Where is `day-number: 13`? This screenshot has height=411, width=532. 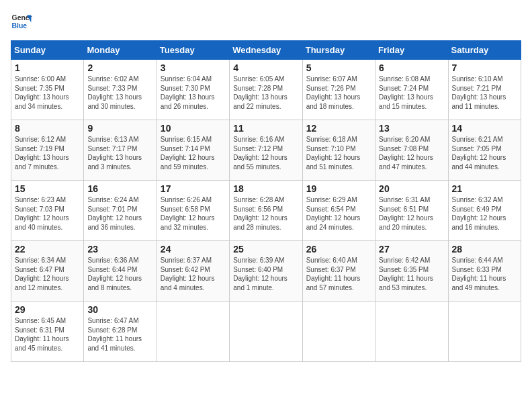 day-number: 13 is located at coordinates (411, 128).